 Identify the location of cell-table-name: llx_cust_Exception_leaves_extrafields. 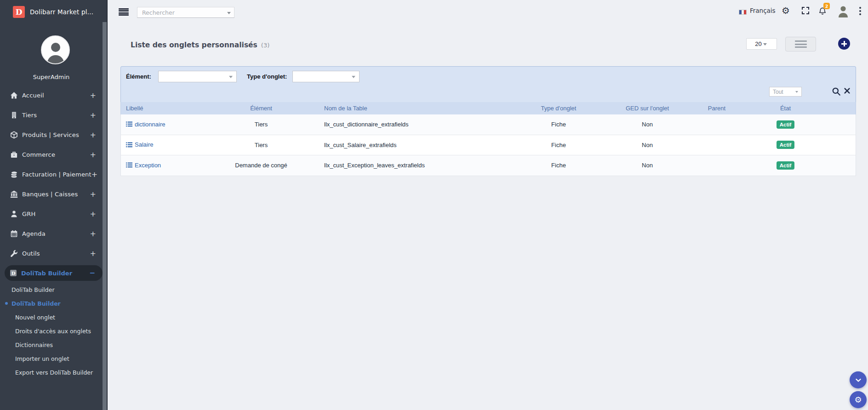
(410, 165).